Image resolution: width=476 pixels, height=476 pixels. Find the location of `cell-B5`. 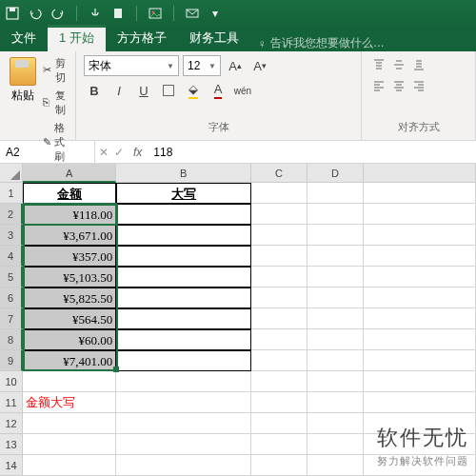

cell-B5 is located at coordinates (184, 277).